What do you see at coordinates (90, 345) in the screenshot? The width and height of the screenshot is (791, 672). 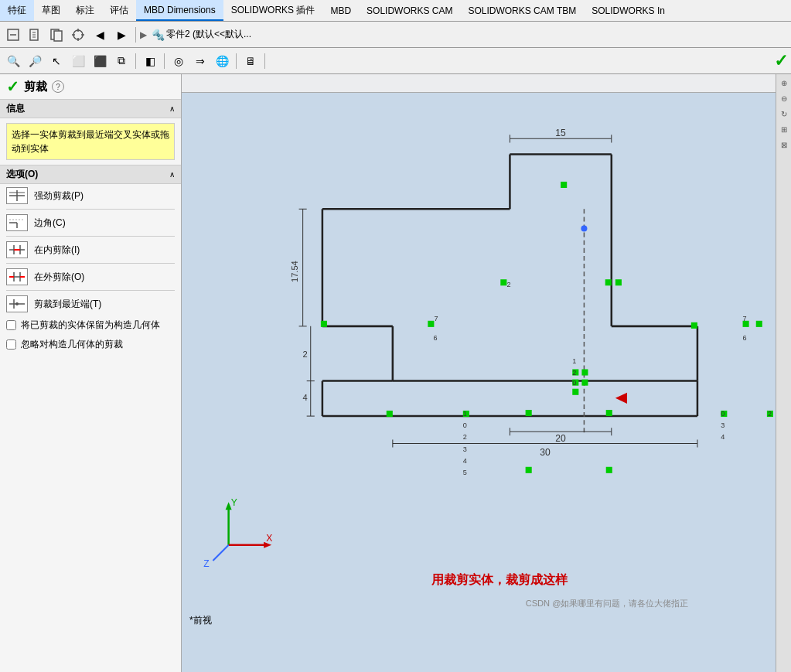 I see `checkbox-ignore-construct: 忽略对构造几何体的剪裁` at bounding box center [90, 345].